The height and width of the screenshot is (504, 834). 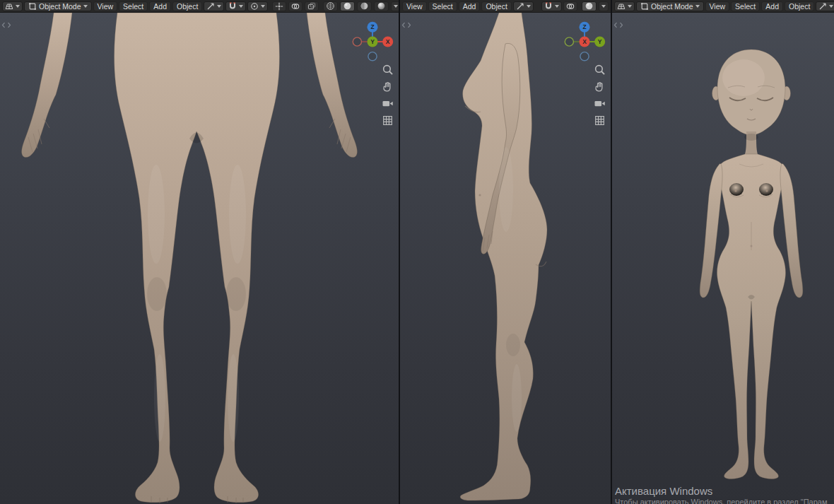 I want to click on proportional-editing-icon, so click(x=254, y=6).